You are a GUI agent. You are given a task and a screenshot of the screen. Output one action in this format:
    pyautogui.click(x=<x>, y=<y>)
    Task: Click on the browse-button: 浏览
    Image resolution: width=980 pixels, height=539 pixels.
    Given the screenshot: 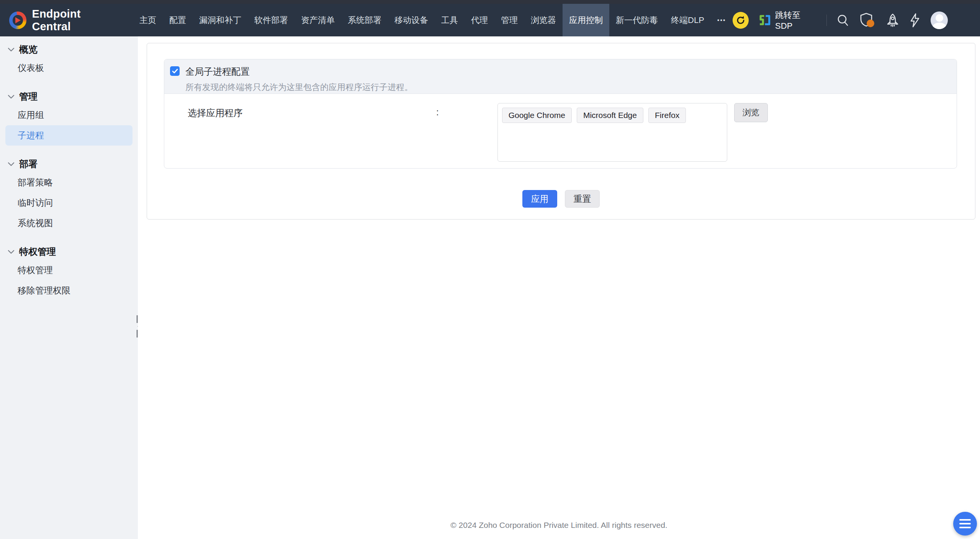 What is the action you would take?
    pyautogui.click(x=751, y=113)
    